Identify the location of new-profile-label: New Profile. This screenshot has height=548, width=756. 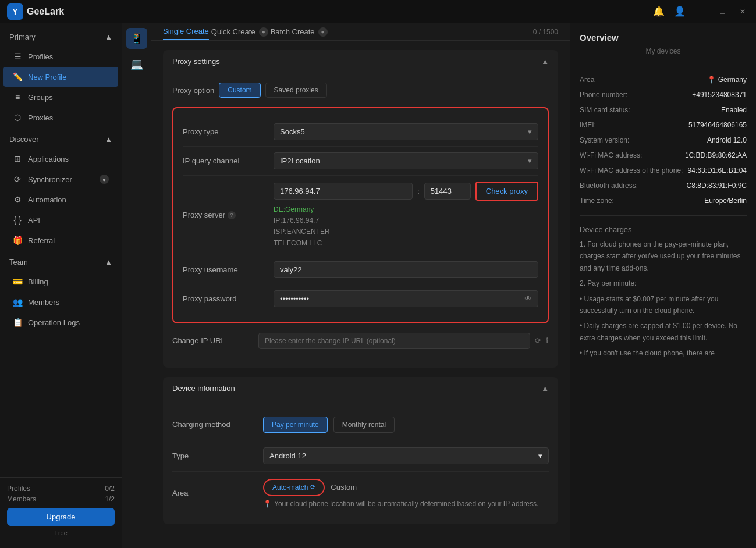
(47, 77).